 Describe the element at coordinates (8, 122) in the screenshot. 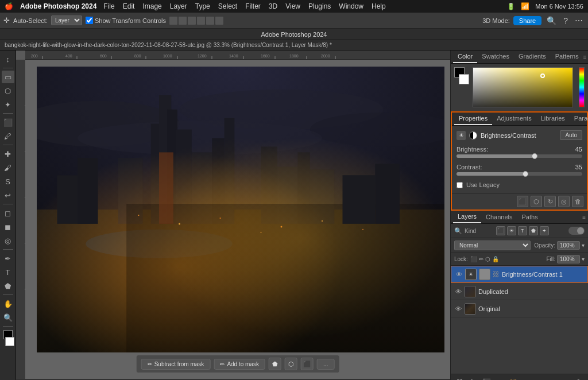

I see `tool-crop: ⬛` at that location.